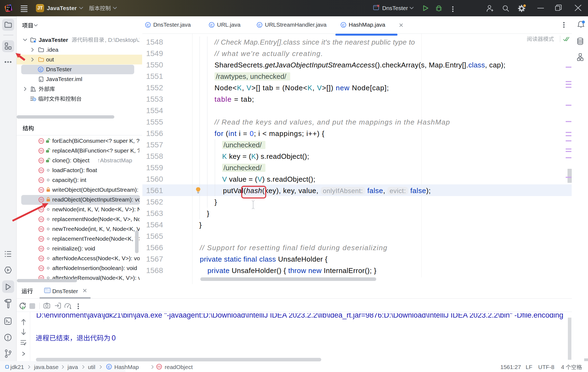  I want to click on svg-text: IJ, so click(8, 8).